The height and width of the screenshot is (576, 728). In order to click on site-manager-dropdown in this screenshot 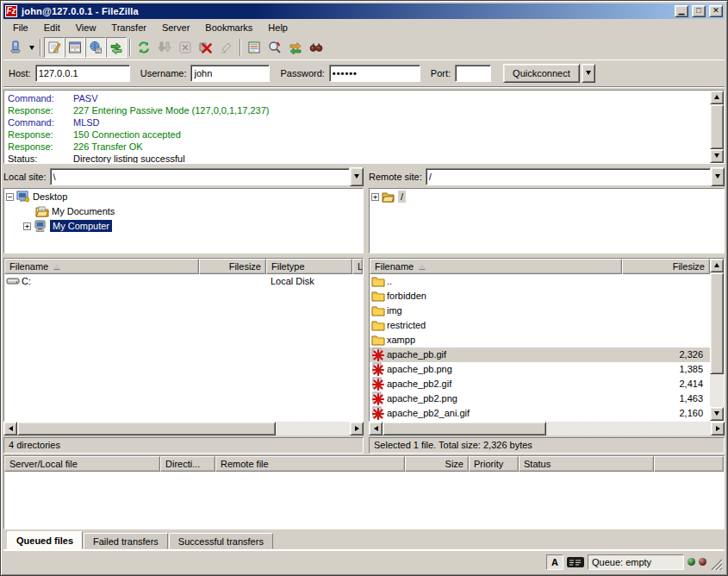, I will do `click(31, 47)`.